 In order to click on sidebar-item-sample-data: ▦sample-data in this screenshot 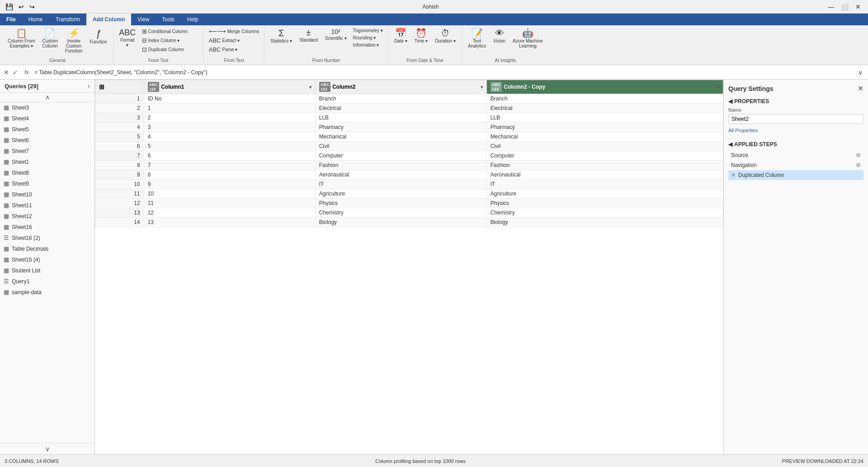, I will do `click(47, 292)`.